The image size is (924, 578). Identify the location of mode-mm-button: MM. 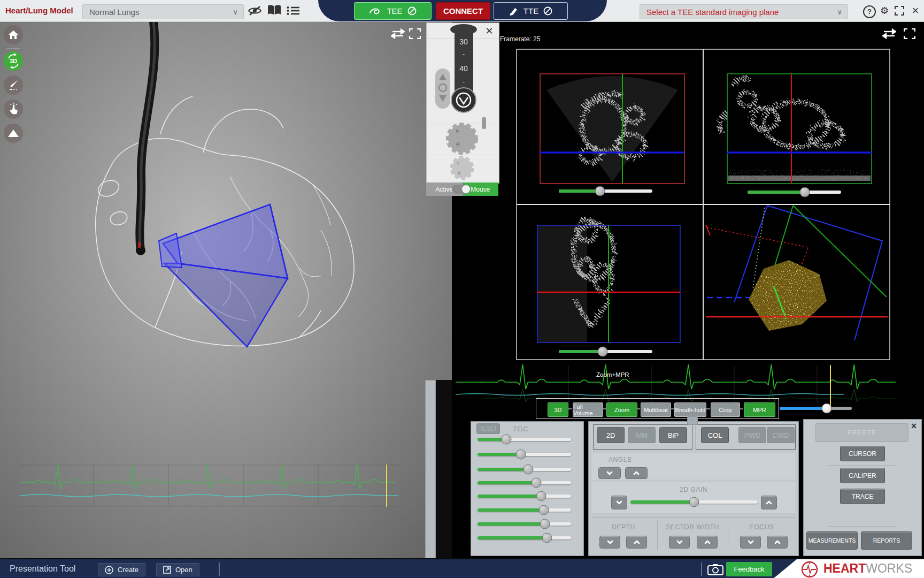
(642, 435).